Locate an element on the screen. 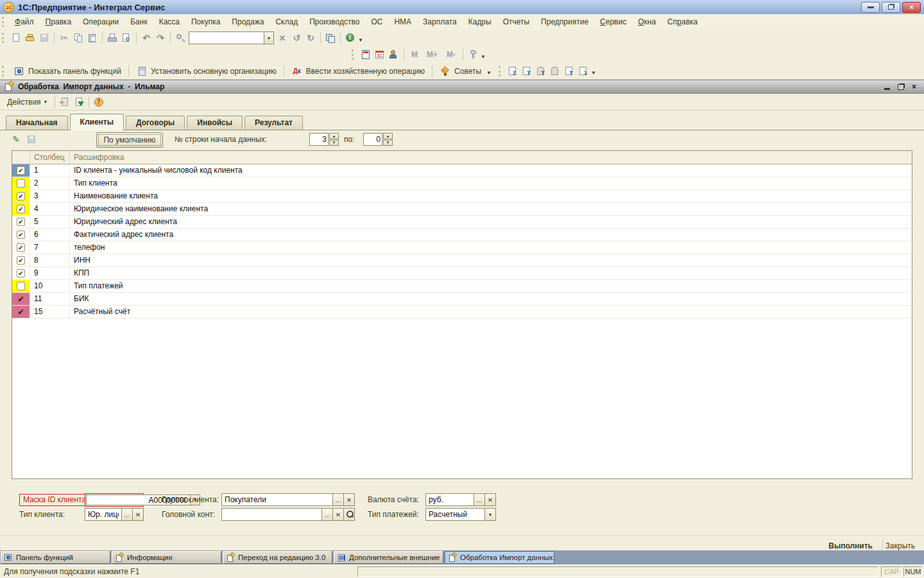 The image size is (924, 578). reload-button is located at coordinates (79, 102).